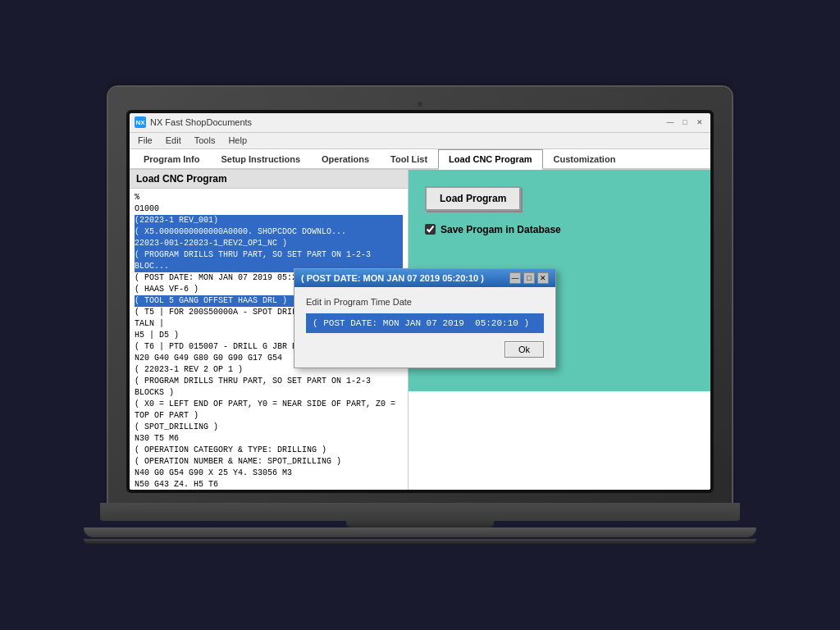 This screenshot has width=840, height=630. Describe the element at coordinates (529, 278) in the screenshot. I see `dialog-controls: — □ ✕` at that location.